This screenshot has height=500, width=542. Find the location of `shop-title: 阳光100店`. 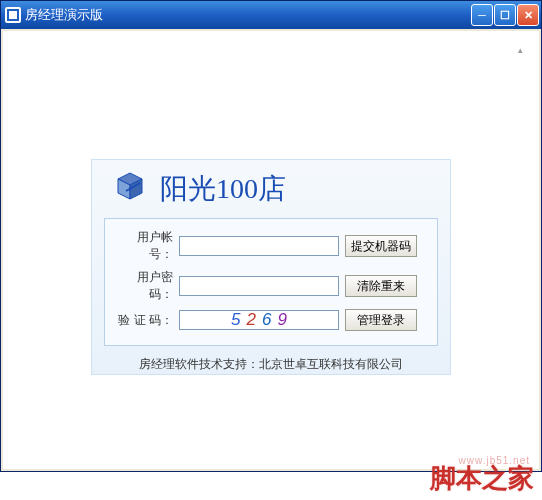

shop-title: 阳光100店 is located at coordinates (223, 189).